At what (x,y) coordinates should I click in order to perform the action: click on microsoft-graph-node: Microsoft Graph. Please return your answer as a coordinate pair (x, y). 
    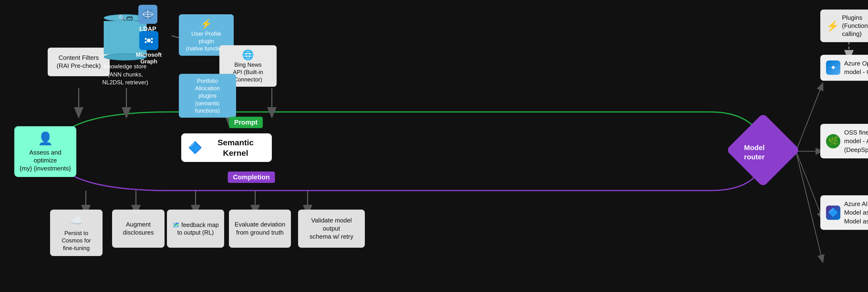
    Looking at the image, I should click on (149, 48).